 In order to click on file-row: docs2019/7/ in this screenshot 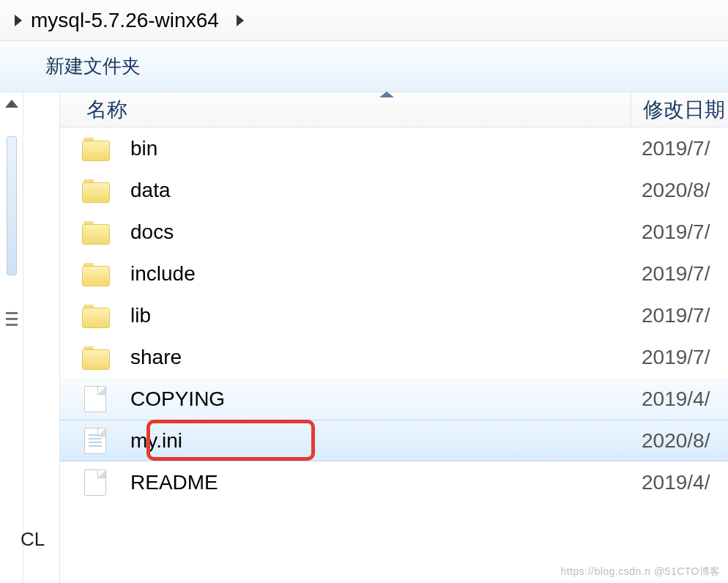, I will do `click(394, 231)`.